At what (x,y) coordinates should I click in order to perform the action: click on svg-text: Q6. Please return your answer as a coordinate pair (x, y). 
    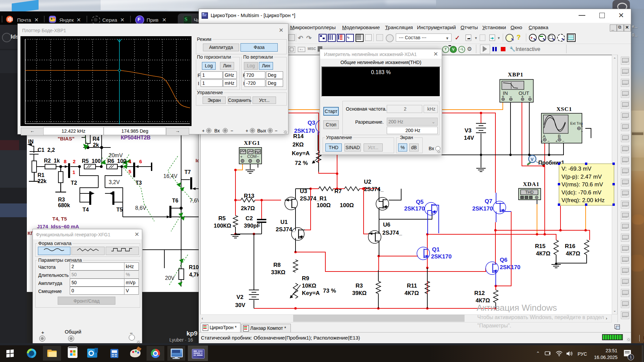
    Looking at the image, I should click on (504, 260).